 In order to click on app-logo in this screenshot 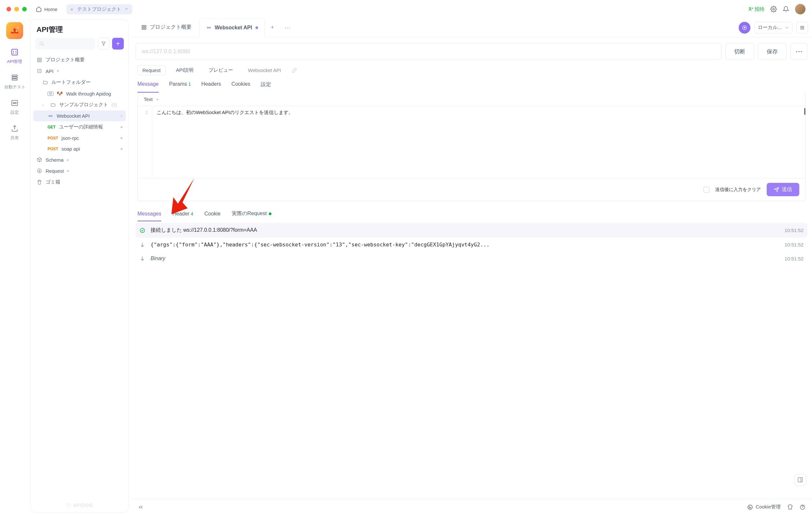, I will do `click(15, 31)`.